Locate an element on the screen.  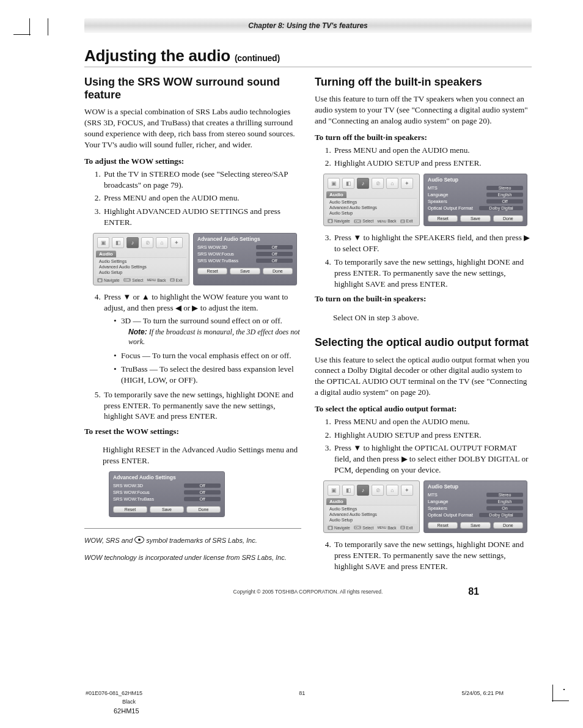
intro-paragraph: Use this feature to select the optical a… is located at coordinates (423, 377).